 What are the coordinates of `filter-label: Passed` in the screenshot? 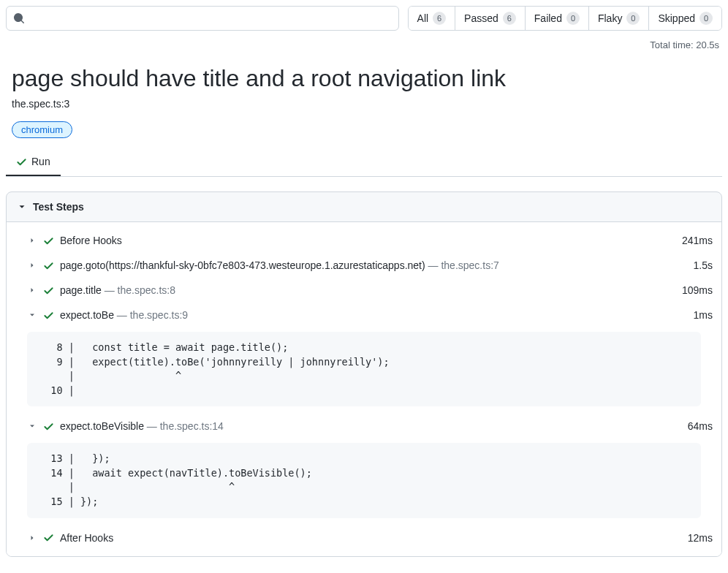 It's located at (481, 18).